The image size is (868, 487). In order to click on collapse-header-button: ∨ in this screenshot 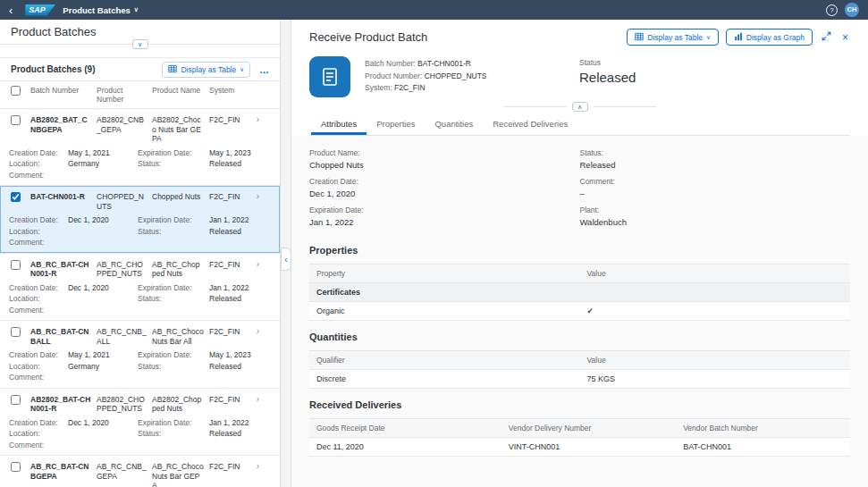, I will do `click(140, 45)`.